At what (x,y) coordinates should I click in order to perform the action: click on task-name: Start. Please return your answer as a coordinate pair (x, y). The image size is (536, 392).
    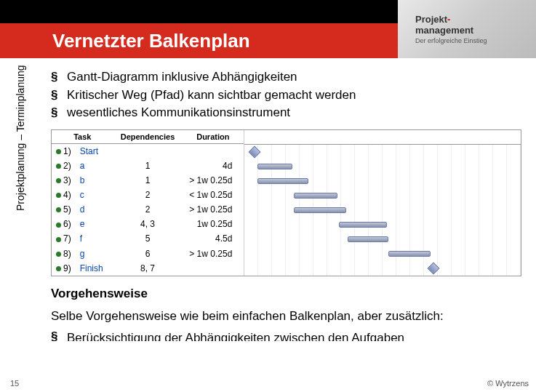
    Looking at the image, I should click on (96, 151).